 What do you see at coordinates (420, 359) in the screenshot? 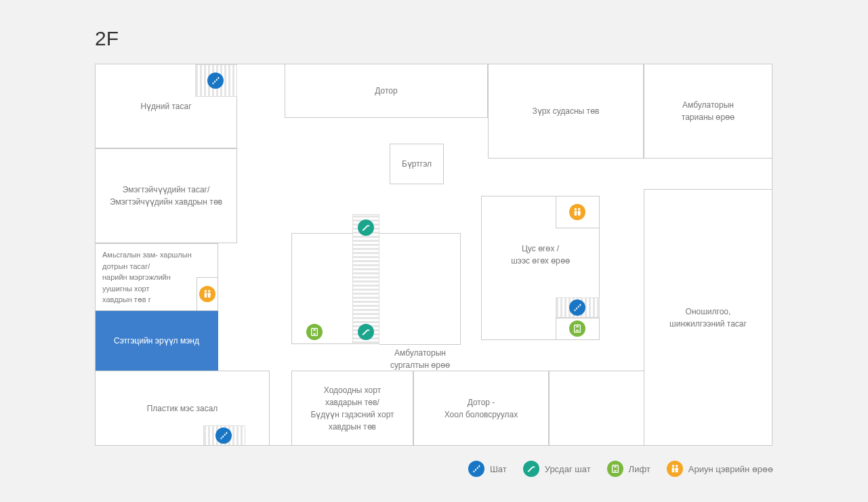
I see `label-training: Амбулаторынсургалтын өрөө` at bounding box center [420, 359].